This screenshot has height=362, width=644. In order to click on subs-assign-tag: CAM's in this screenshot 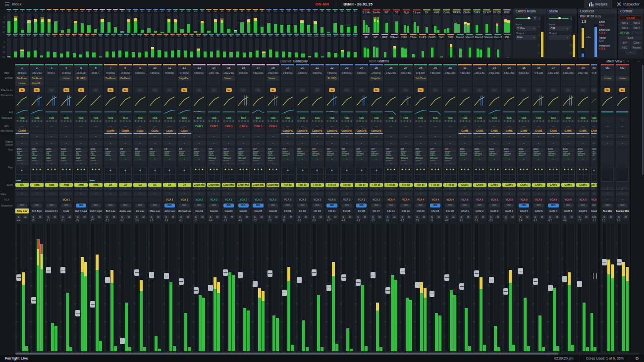, I will do `click(509, 185)`.